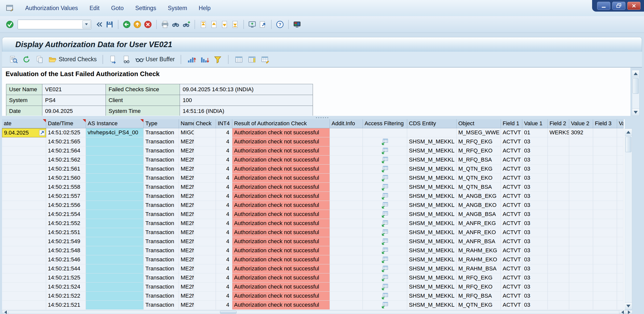  I want to click on col-header-name: Name, so click(186, 124).